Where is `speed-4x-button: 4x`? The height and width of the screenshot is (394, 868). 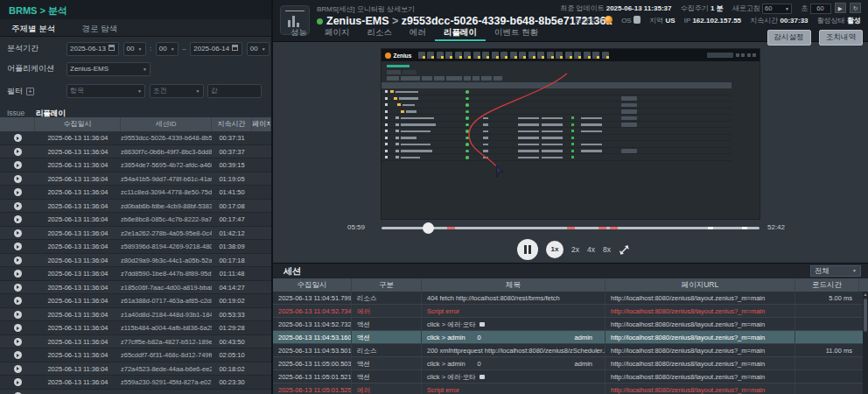
speed-4x-button: 4x is located at coordinates (592, 250).